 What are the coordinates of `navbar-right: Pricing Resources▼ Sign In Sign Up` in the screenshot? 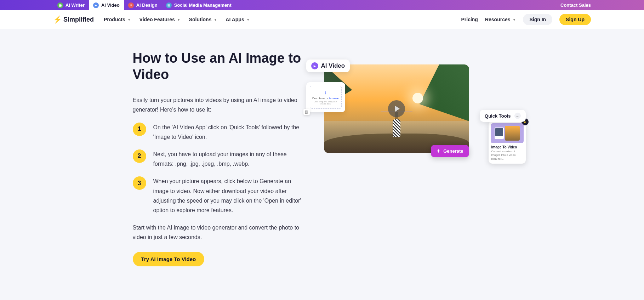 It's located at (526, 19).